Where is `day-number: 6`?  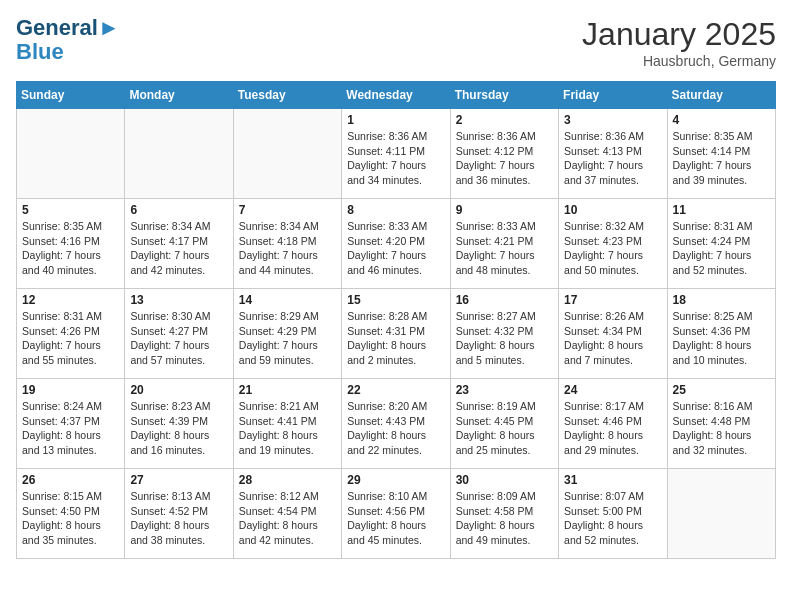 day-number: 6 is located at coordinates (178, 210).